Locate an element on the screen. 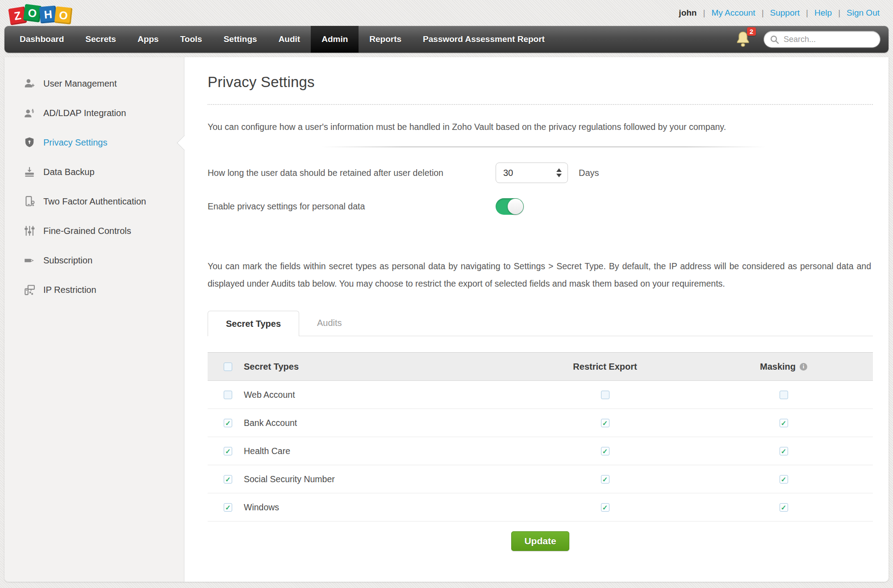 This screenshot has width=893, height=588. retention-label: How long the user data should be retaine… is located at coordinates (352, 173).